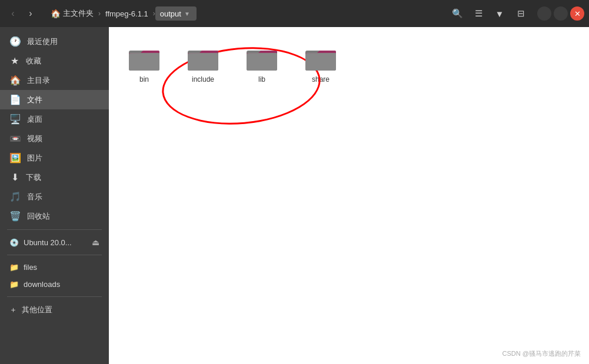 This screenshot has height=364, width=589. I want to click on sidebar-item-bookmarks-label: 收藏, so click(34, 61).